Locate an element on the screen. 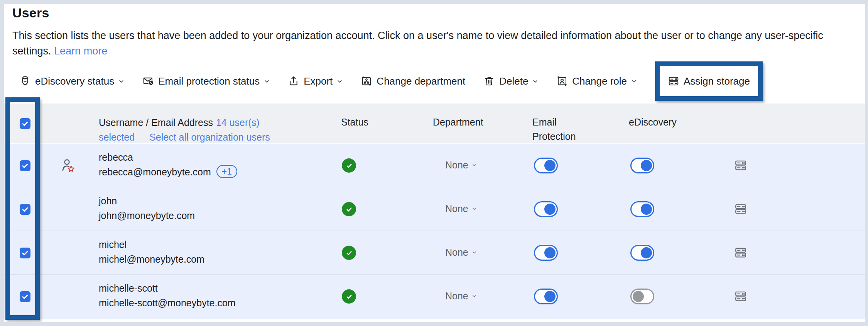 This screenshot has width=868, height=326. username: rebecca is located at coordinates (168, 157).